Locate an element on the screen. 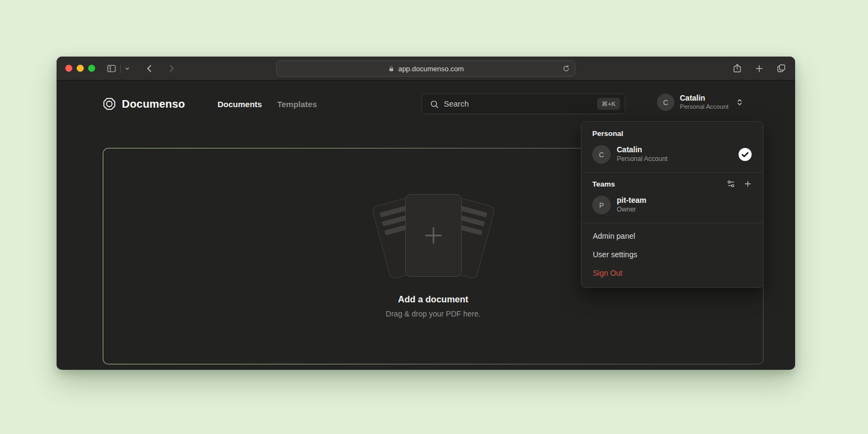 This screenshot has height=434, width=868. account-name: Catalin is located at coordinates (704, 98).